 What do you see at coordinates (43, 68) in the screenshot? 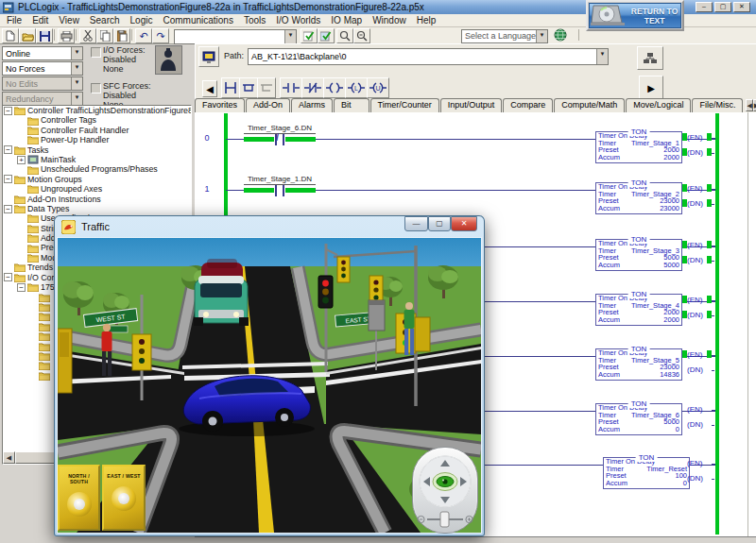
I see `forces-combobox: No Forces▼` at bounding box center [43, 68].